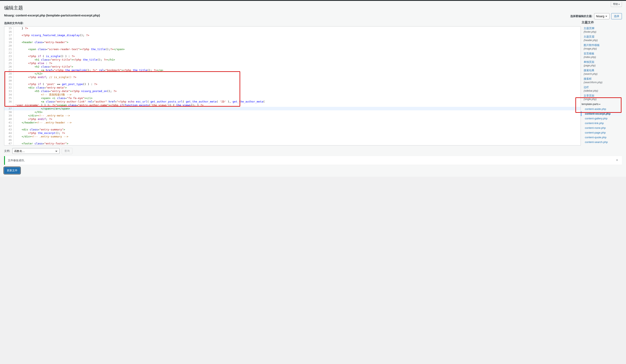  Describe the element at coordinates (601, 97) in the screenshot. I see `theme-file-item: 文章页面(single.php)` at that location.